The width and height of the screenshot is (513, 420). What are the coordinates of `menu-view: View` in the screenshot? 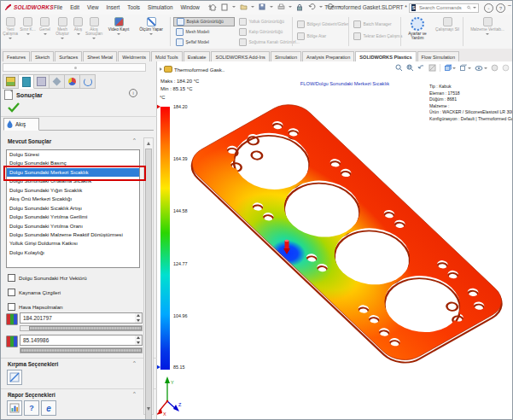 It's located at (93, 8).